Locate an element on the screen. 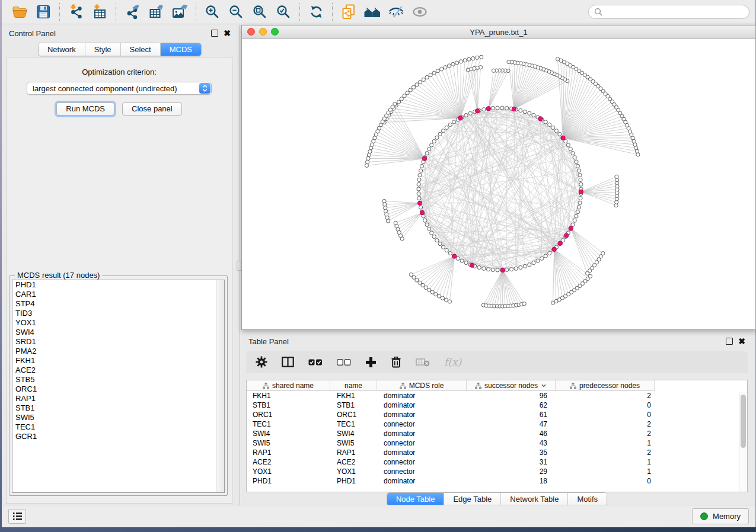 The image size is (756, 532). control-panel-tabbar: Network Style Select MCDS is located at coordinates (120, 50).